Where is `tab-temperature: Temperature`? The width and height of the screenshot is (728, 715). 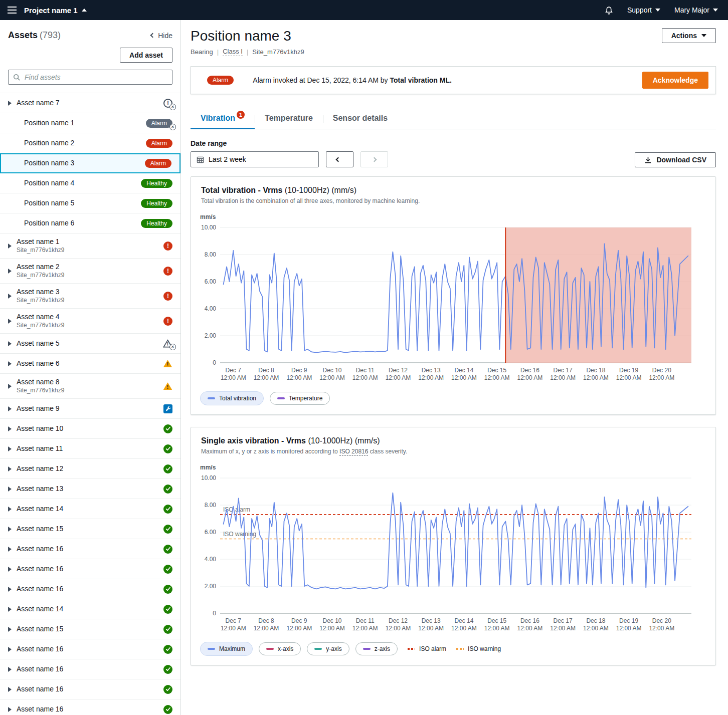
tab-temperature: Temperature is located at coordinates (289, 119).